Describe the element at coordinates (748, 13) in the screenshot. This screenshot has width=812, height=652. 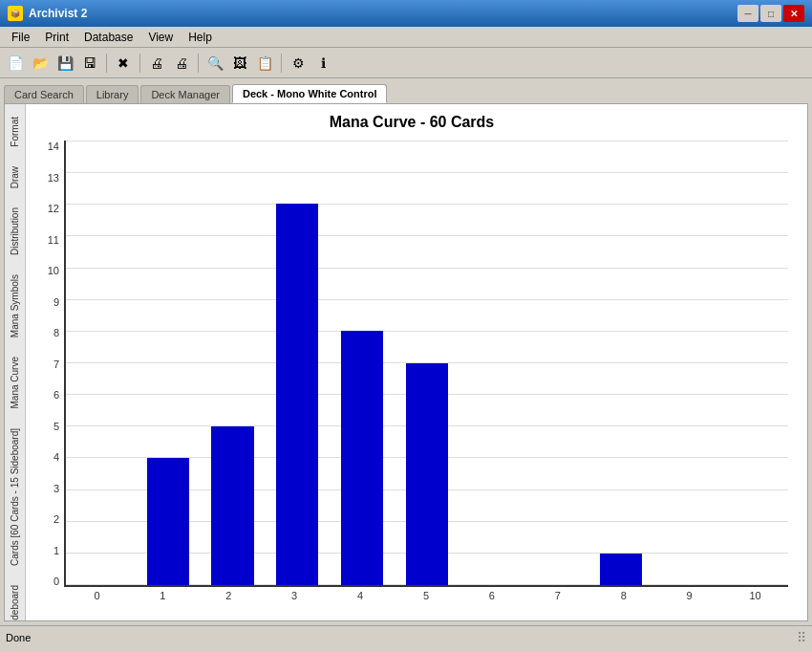
I see `minimize-button: ─` at that location.